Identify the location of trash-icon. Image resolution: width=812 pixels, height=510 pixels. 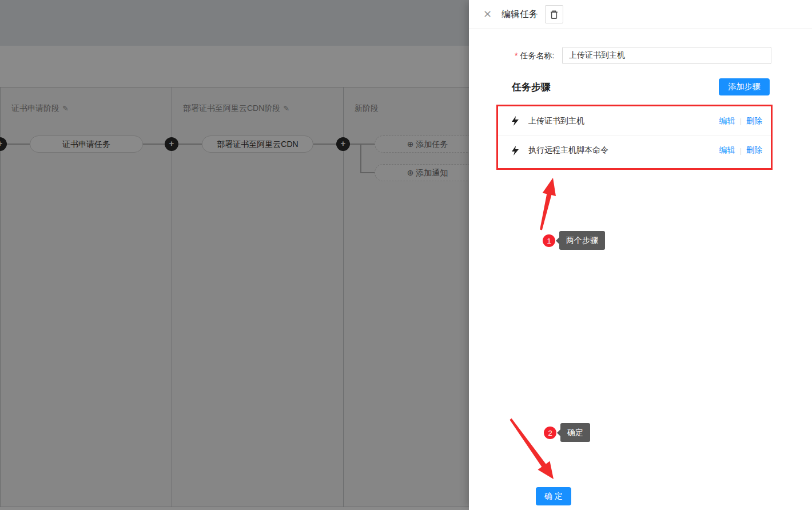
(554, 15).